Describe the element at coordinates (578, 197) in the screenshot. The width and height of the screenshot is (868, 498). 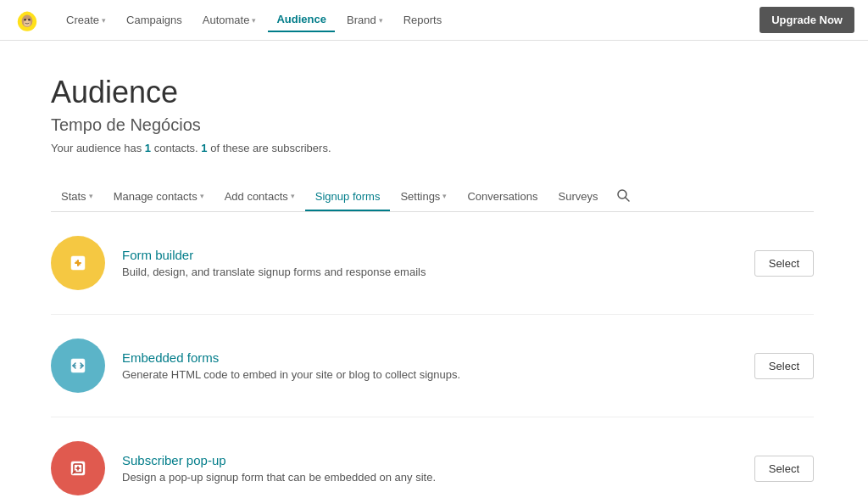
I see `subnav-surveys: Surveys` at that location.